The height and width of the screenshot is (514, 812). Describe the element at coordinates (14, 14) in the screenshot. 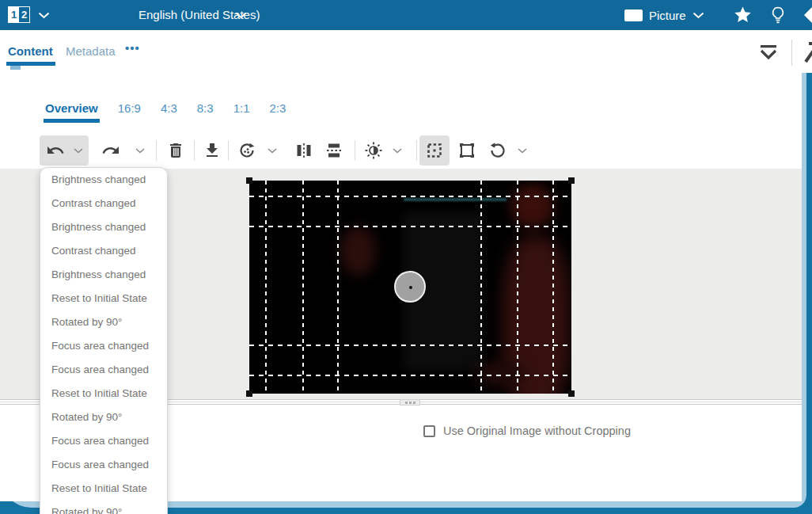

I see `version-number-1: 1` at that location.